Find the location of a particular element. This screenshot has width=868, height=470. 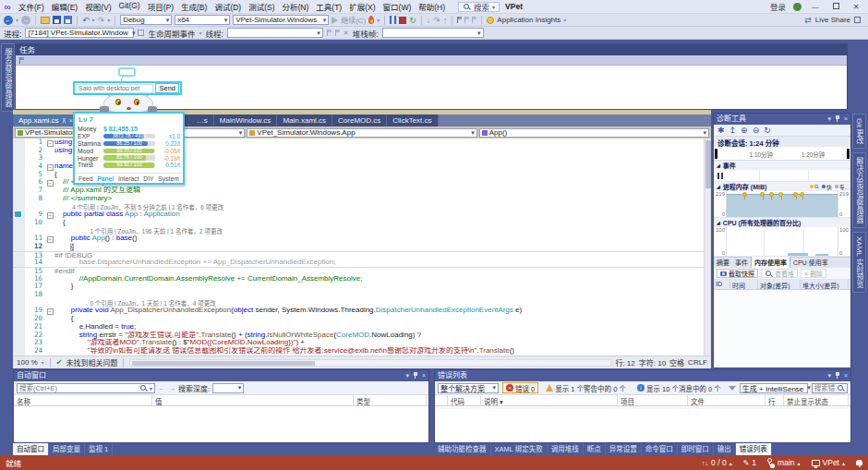

diagnostics-title-bar: 诊断工具 ▾ × is located at coordinates (782, 119).